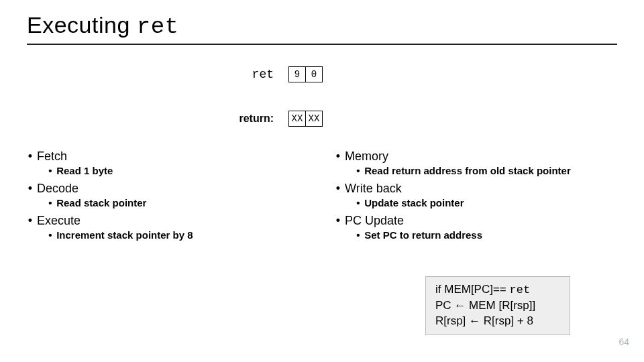  Describe the element at coordinates (297, 74) in the screenshot. I see `byte-cell: 9` at that location.